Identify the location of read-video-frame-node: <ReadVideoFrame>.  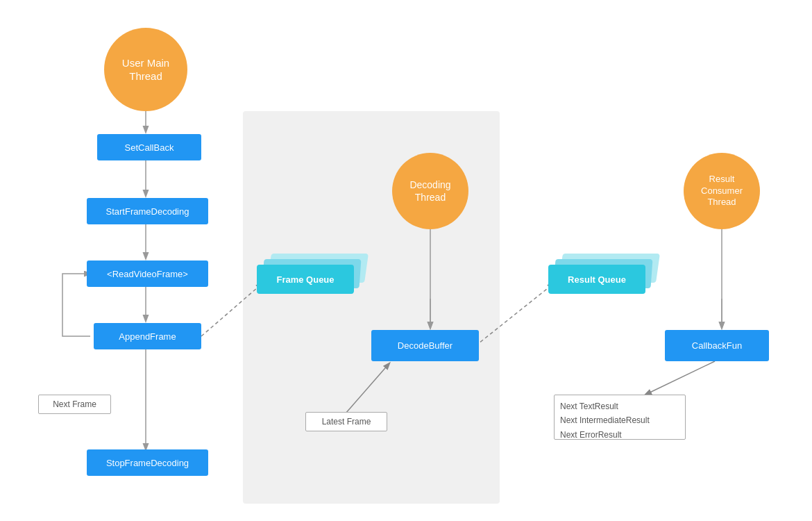
(147, 274).